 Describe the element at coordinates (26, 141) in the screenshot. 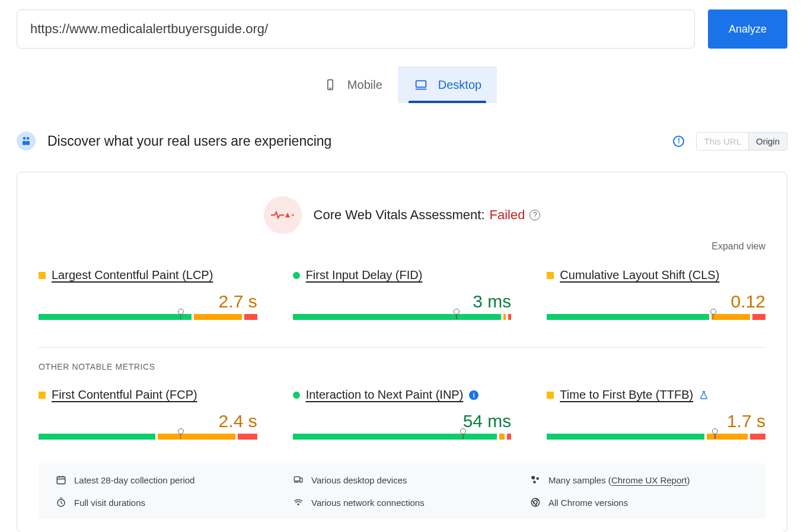

I see `users-icon` at that location.